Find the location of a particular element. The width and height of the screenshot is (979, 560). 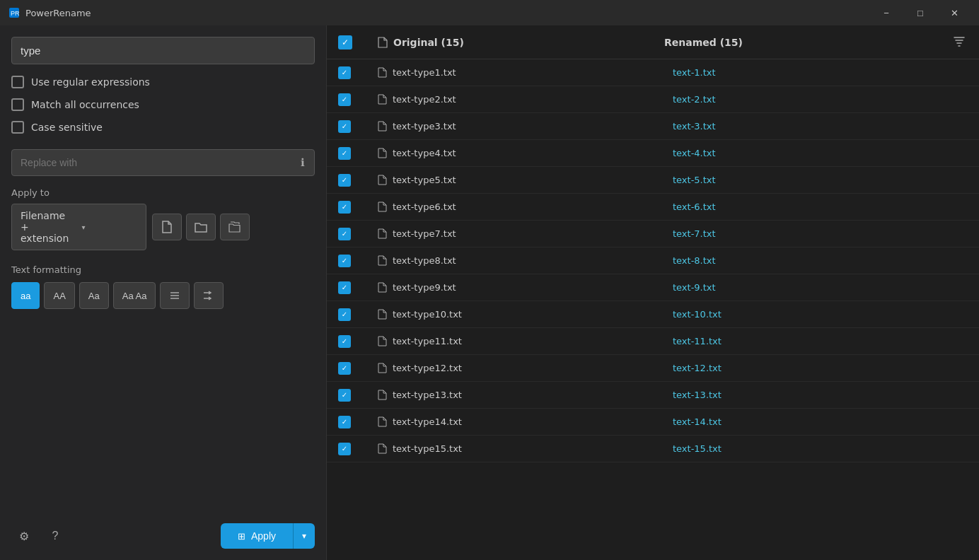

lowercase-button: aa is located at coordinates (25, 296).